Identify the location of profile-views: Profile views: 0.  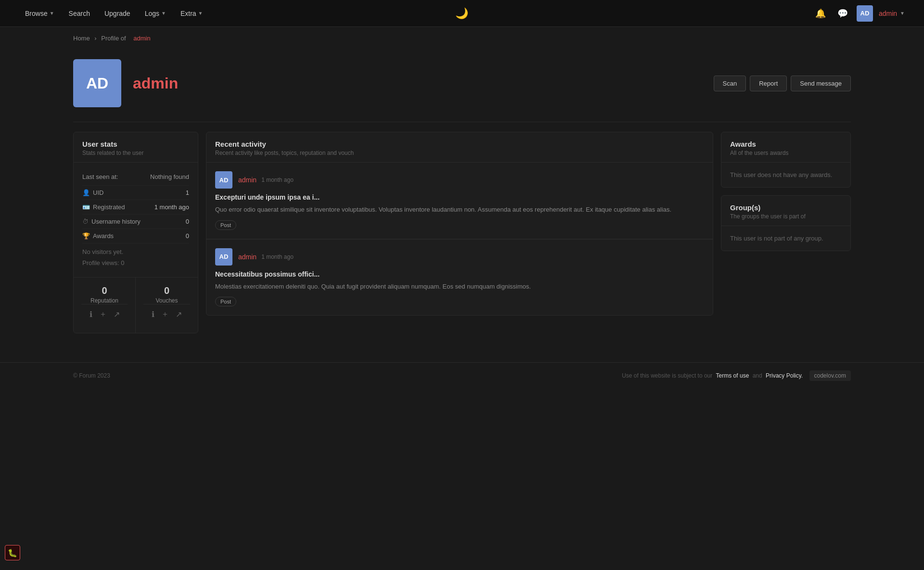
(136, 265).